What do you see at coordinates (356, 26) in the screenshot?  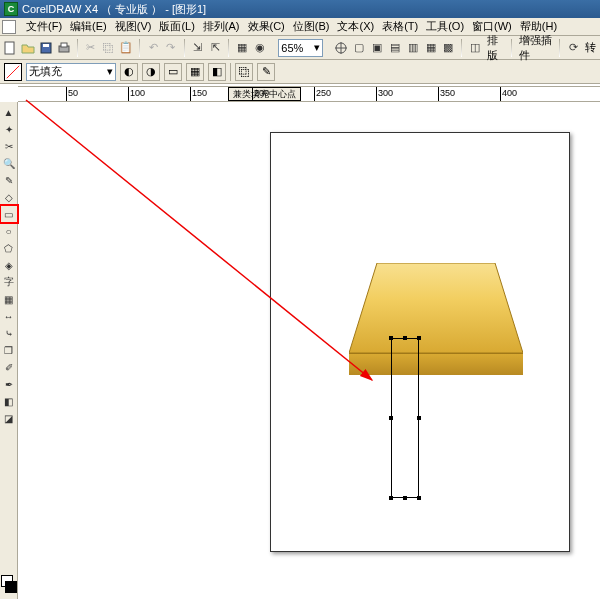 I see `menu-text: 文本(X)` at bounding box center [356, 26].